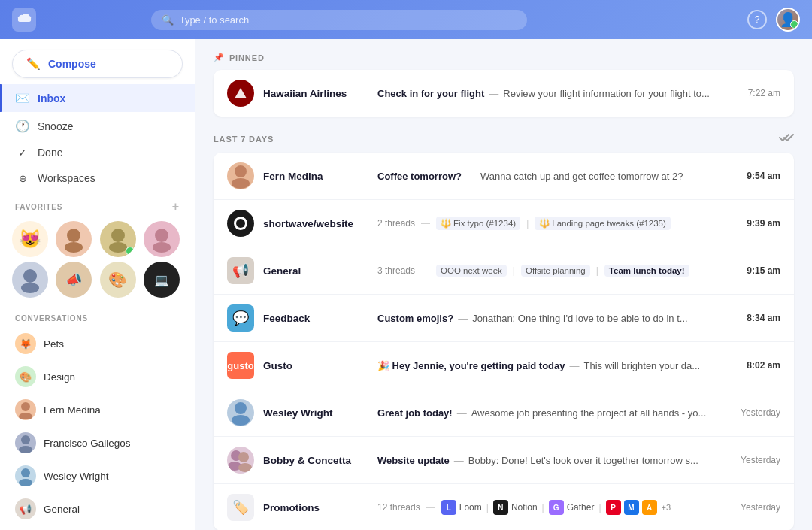 This screenshot has width=812, height=530. I want to click on favorite-avatar-7: 🎨, so click(118, 280).